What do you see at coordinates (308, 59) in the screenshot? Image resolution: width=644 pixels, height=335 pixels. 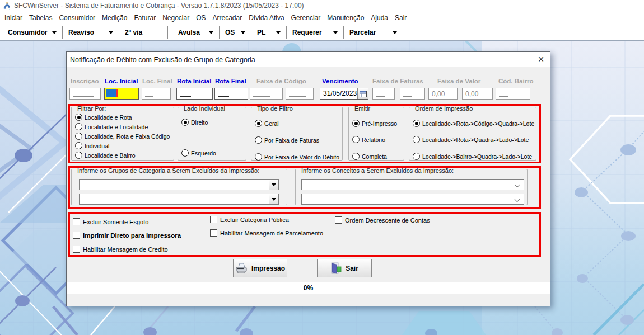 I see `dialog-titlebar: Notificação de Débito com Exclusão de Gr…` at bounding box center [308, 59].